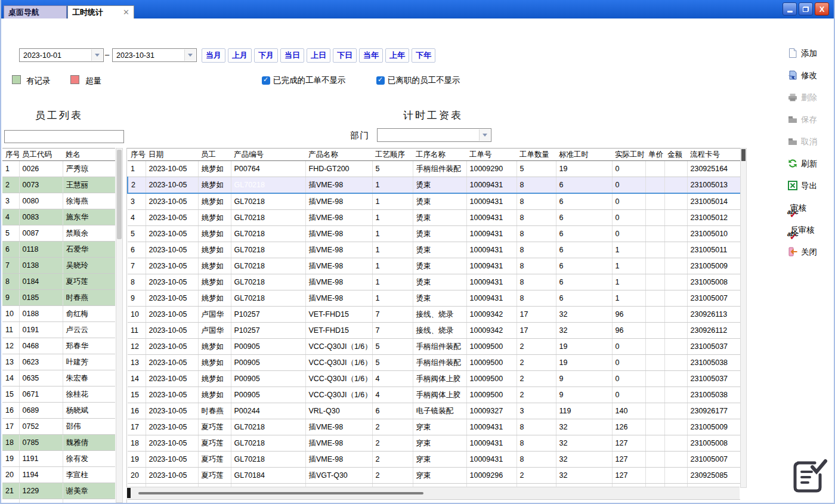 This screenshot has width=835, height=504. What do you see at coordinates (743, 318) in the screenshot?
I see `wage-table-vscrollbar` at bounding box center [743, 318].